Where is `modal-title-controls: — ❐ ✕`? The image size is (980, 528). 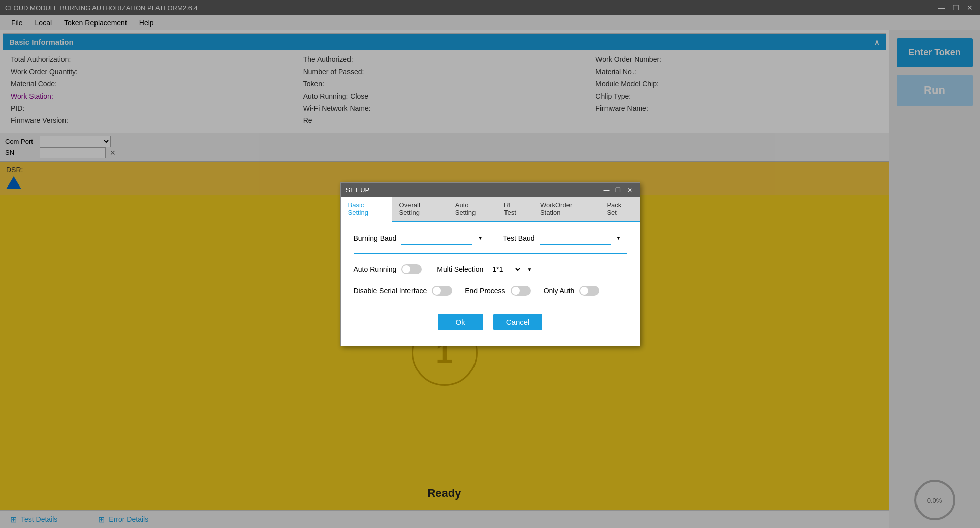
modal-title-controls: — ❐ ✕ is located at coordinates (618, 190).